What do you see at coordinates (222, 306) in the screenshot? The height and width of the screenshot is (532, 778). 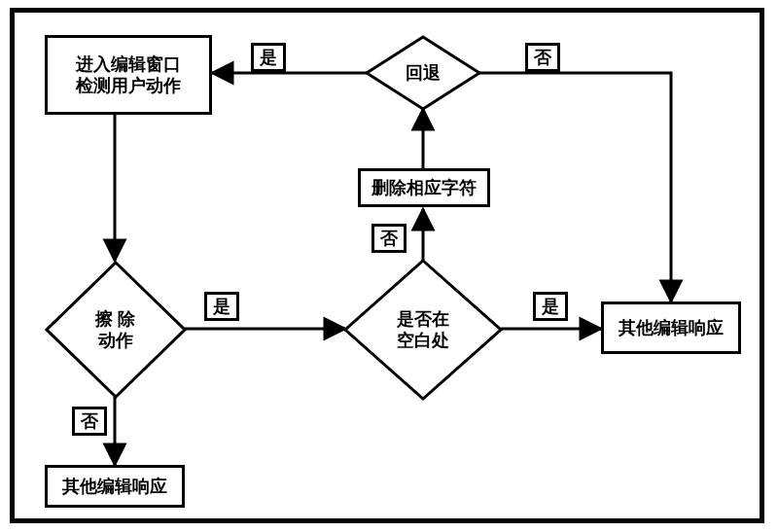 I see `edge-label-erase-yes: 是` at bounding box center [222, 306].